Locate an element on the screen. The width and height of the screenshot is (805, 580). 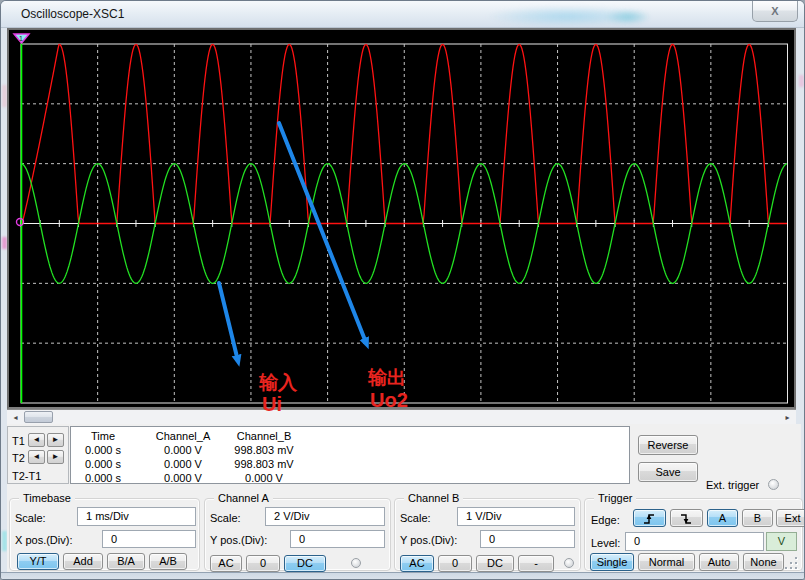
resize-grip is located at coordinates (791, 563).